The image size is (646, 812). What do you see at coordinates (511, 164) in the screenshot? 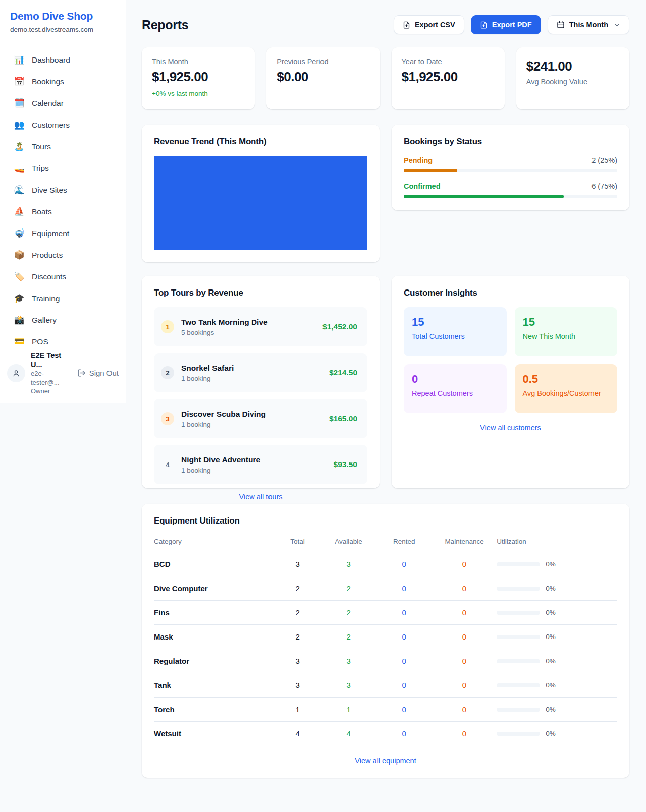
I see `status-row-pending: Pending 2 (25%)` at bounding box center [511, 164].